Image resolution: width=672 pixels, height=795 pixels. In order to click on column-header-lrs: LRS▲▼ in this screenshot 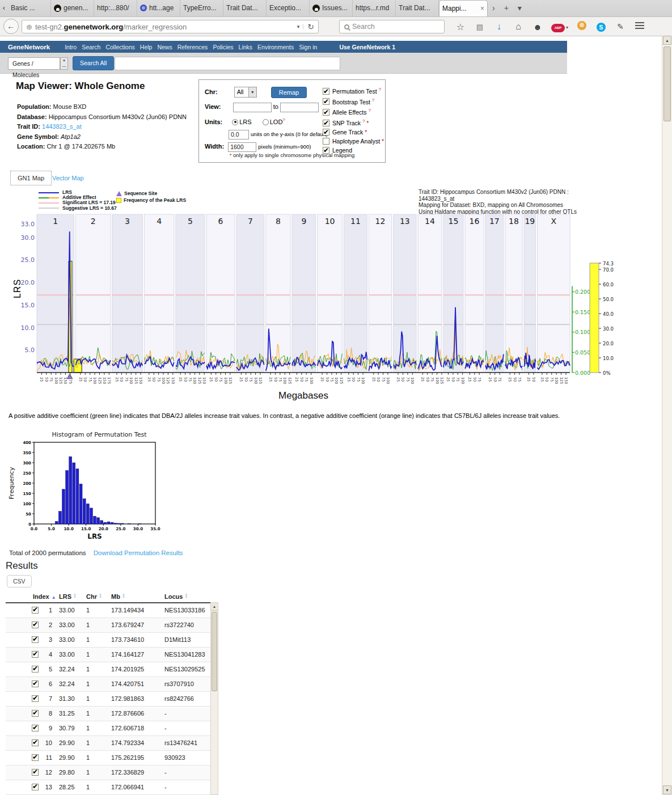, I will do `click(71, 597)`.